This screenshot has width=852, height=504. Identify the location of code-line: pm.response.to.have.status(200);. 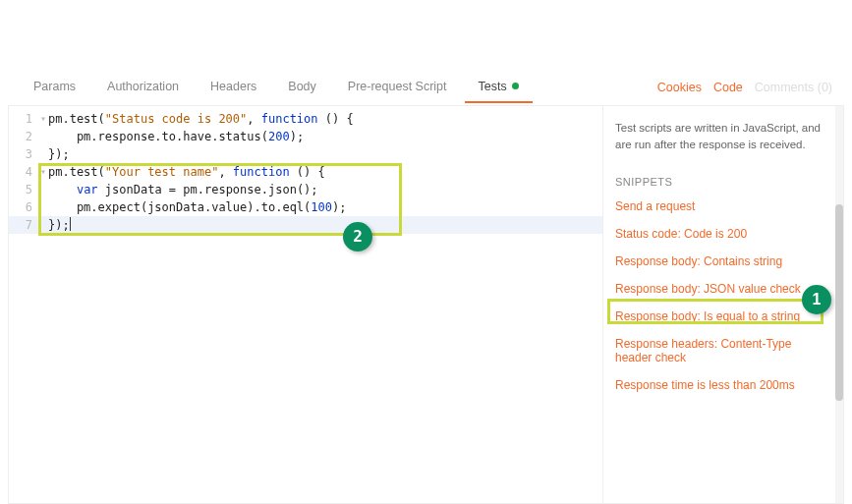
(176, 137).